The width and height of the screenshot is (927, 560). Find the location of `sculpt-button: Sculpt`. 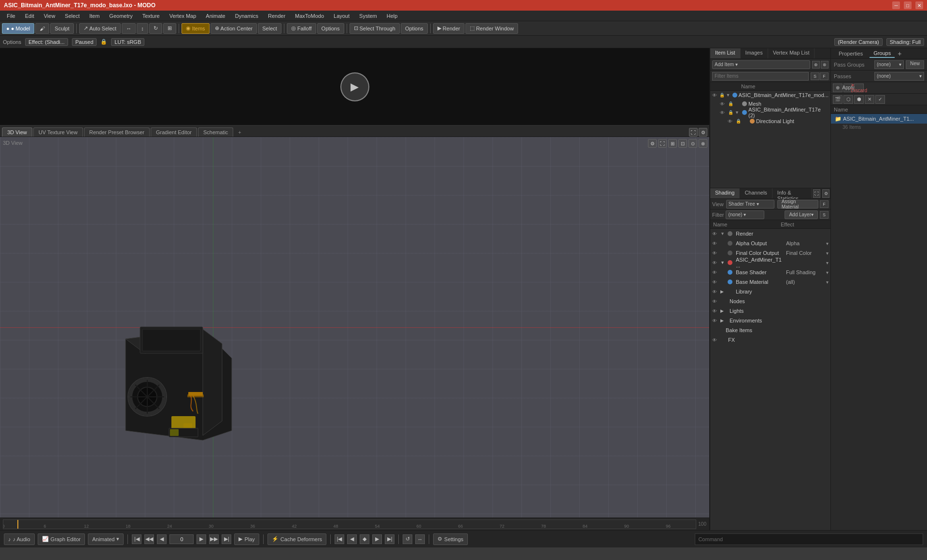

sculpt-button: Sculpt is located at coordinates (62, 28).